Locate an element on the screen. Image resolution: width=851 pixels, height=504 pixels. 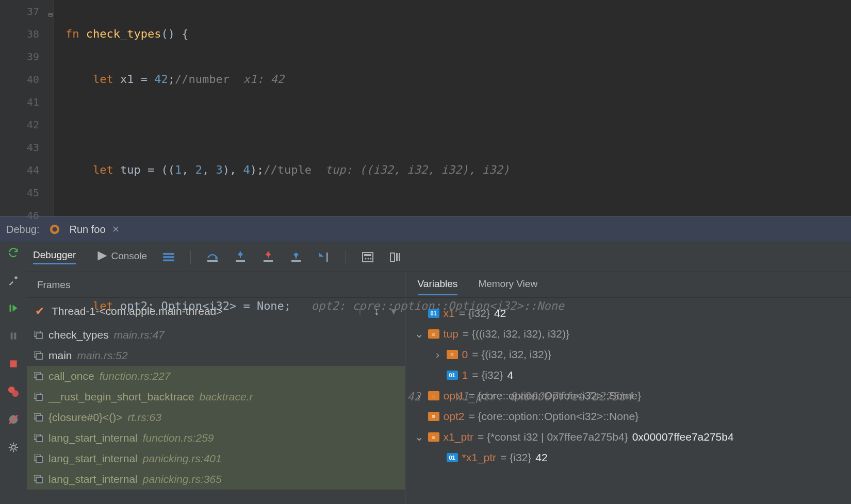
variable-row: ▾ 01 *x1_ptr = {i32} 42 is located at coordinates (628, 458).